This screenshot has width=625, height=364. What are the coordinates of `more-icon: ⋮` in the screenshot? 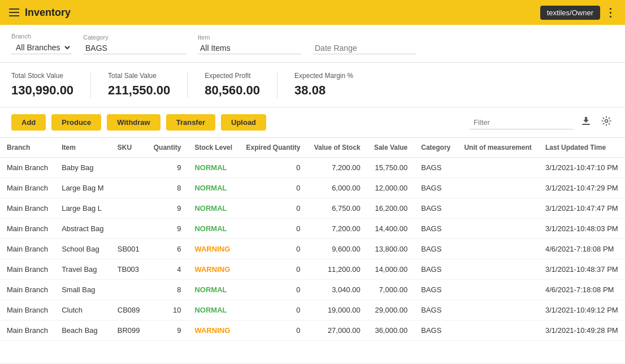 It's located at (610, 12).